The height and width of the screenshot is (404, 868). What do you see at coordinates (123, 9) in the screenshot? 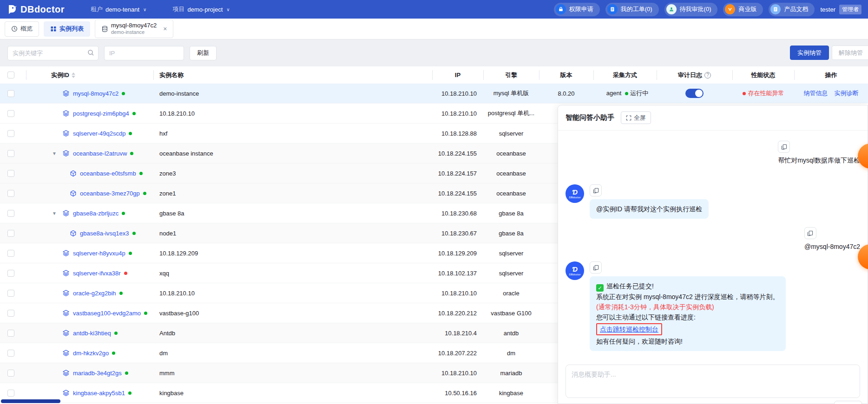
I see `tenant-value: demo-tenant` at bounding box center [123, 9].